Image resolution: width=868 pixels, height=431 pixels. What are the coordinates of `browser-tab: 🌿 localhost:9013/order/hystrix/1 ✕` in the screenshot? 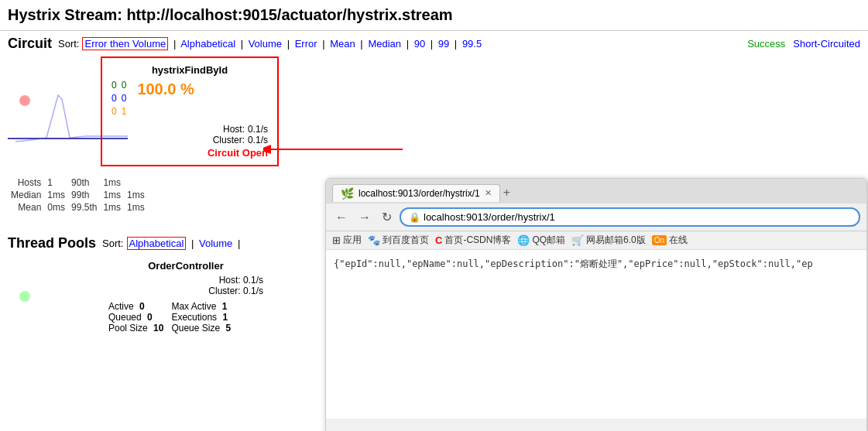 It's located at (417, 193).